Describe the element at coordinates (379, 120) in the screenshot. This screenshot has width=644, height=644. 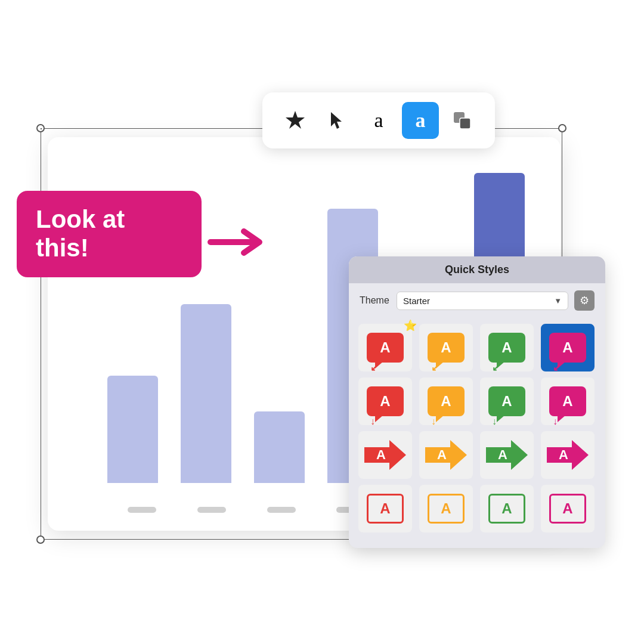
I see `toolbar: aa` at that location.